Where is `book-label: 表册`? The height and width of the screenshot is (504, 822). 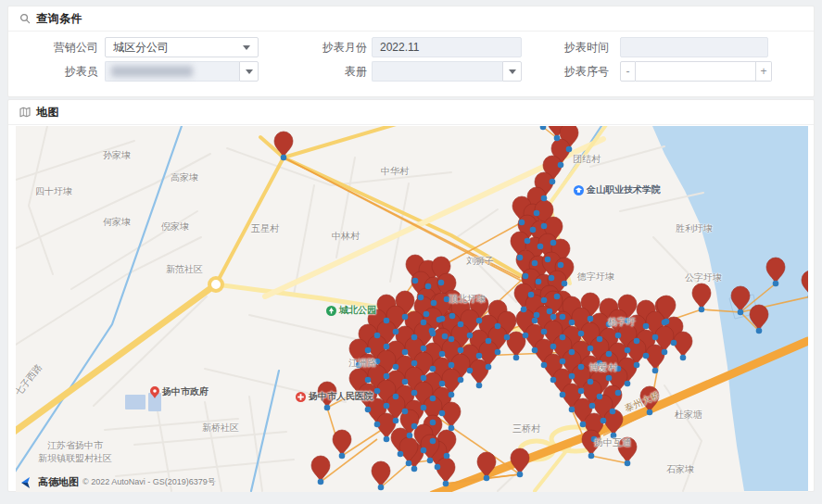 book-label: 表册 is located at coordinates (328, 71).